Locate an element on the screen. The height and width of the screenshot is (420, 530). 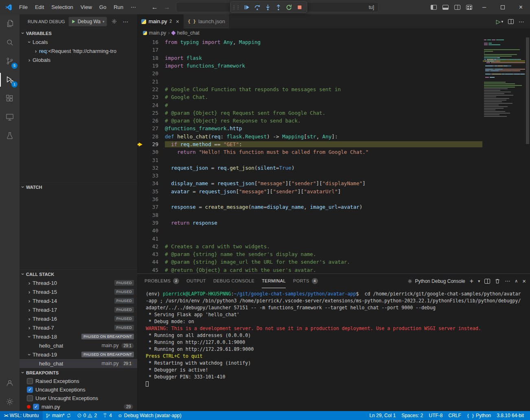
call-stack-thread: ›Thread-10PAUSED is located at coordinates (78, 283).